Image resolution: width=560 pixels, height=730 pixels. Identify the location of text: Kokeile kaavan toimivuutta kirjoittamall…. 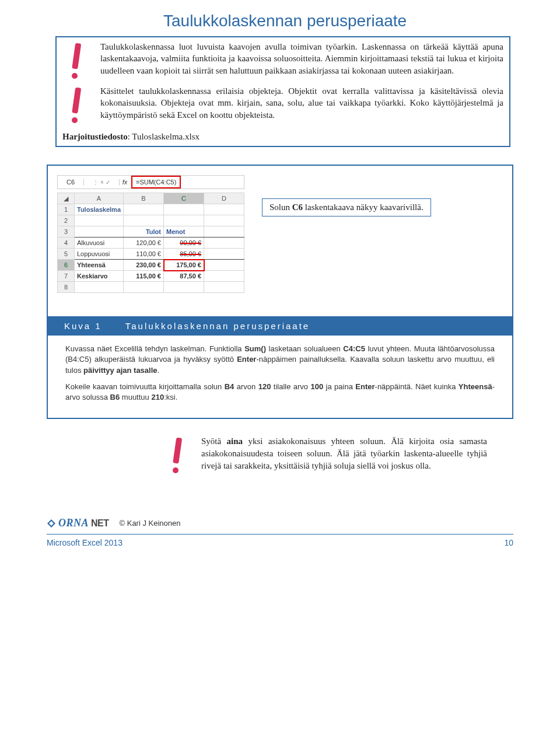
(145, 386).